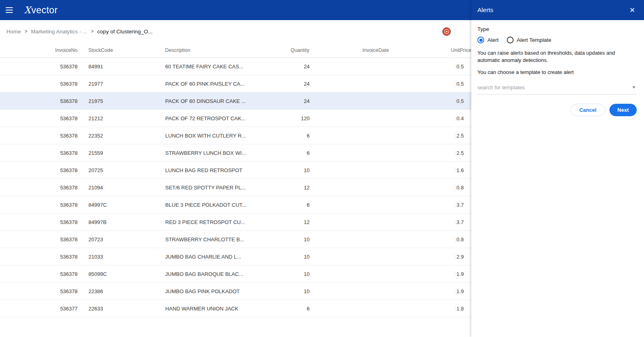 The width and height of the screenshot is (644, 337). What do you see at coordinates (41, 10) in the screenshot?
I see `app-logo: Xvector` at bounding box center [41, 10].